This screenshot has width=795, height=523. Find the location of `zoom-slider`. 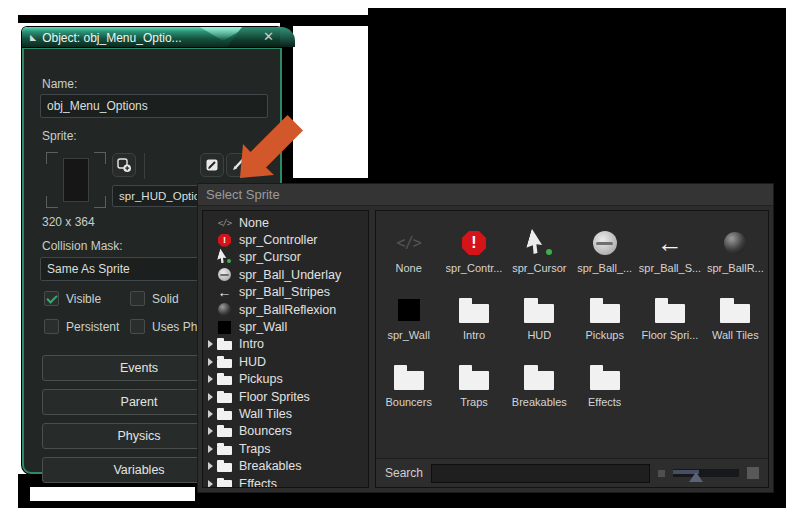

zoom-slider is located at coordinates (706, 473).